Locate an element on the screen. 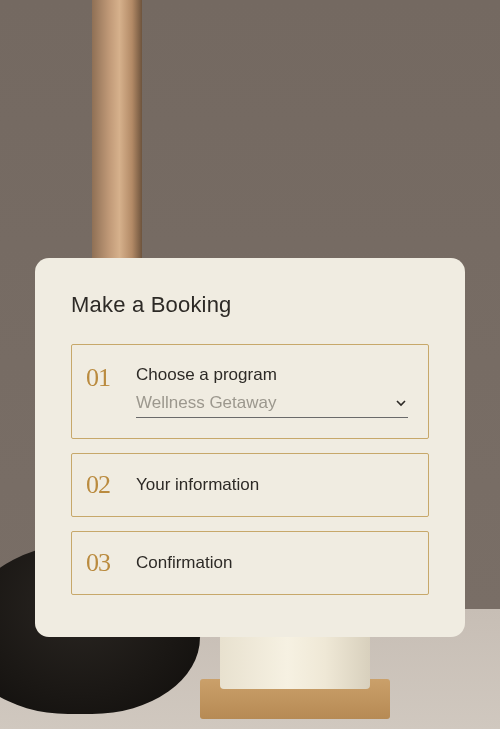 This screenshot has height=729, width=500. step-choose-program: 01 Choose a program Wellness Getaway is located at coordinates (250, 392).